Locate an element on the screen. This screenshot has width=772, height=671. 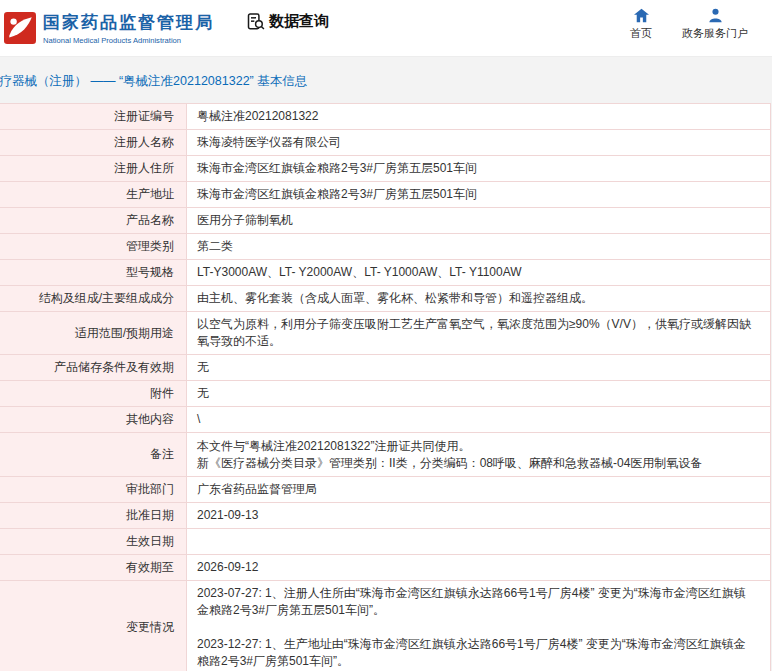
logo-text-block: 国家药品监督管理局 National Medical Products Admi… is located at coordinates (128, 28).